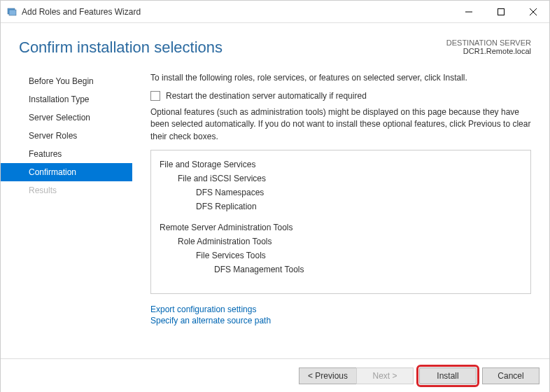 Image resolution: width=550 pixels, height=392 pixels. I want to click on tree-item: File and iSCSI Services, so click(341, 178).